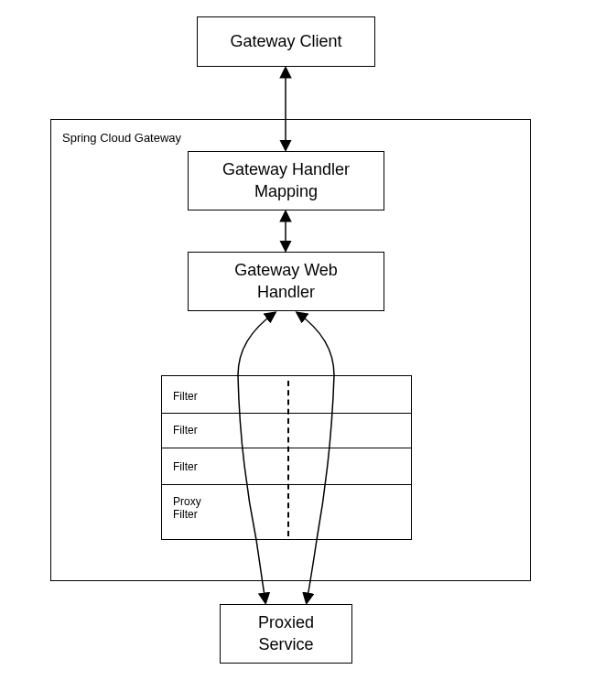 The width and height of the screenshot is (616, 680). I want to click on gateway-handler-mapping-label: Gateway Handler Mapping, so click(286, 181).